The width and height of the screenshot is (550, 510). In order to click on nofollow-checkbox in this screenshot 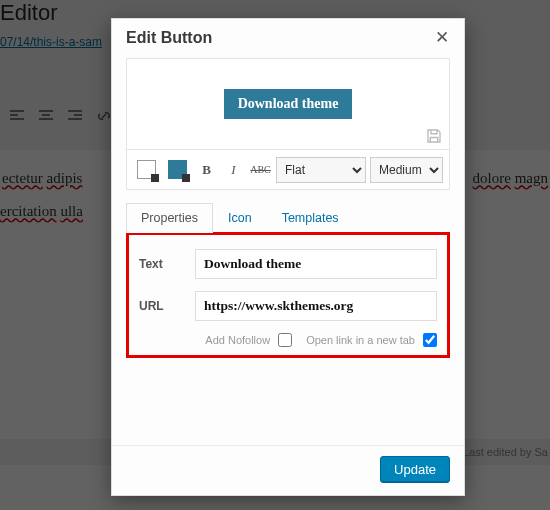, I will do `click(285, 340)`.